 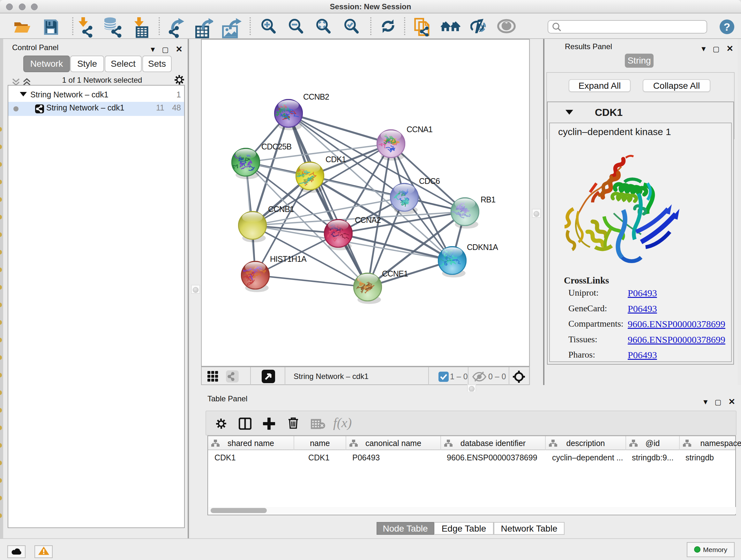 What do you see at coordinates (281, 209) in the screenshot?
I see `svg-text: CCNB1` at bounding box center [281, 209].